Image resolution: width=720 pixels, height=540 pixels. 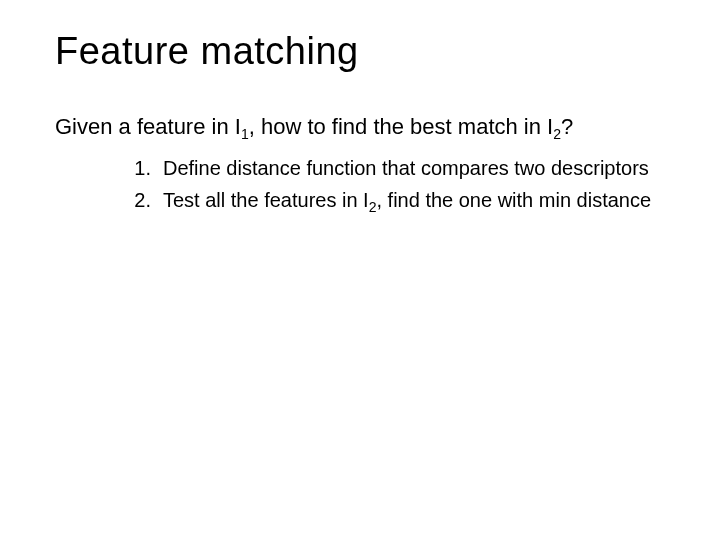 I want to click on intro-sub2: 2, so click(x=557, y=134).